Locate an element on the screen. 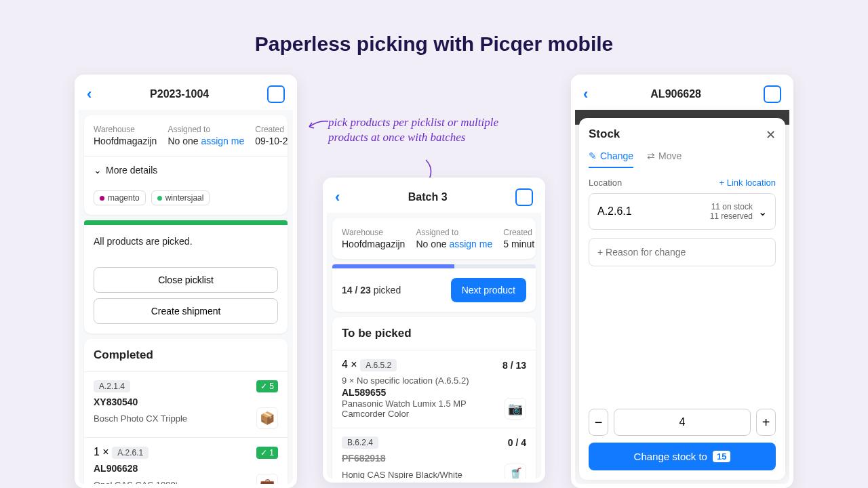  reason-input is located at coordinates (682, 252).